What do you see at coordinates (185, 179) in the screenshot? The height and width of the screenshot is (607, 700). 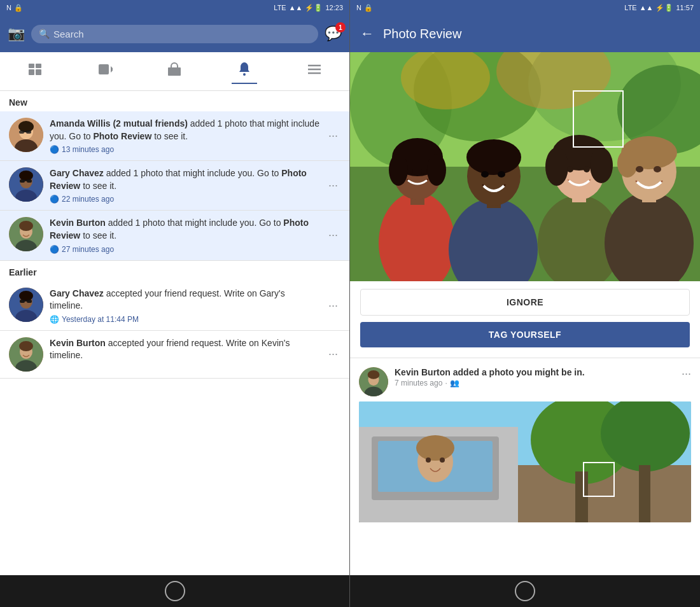 I see `notification-text-2: Gary Chavez added 1 photo that might inc…` at bounding box center [185, 179].